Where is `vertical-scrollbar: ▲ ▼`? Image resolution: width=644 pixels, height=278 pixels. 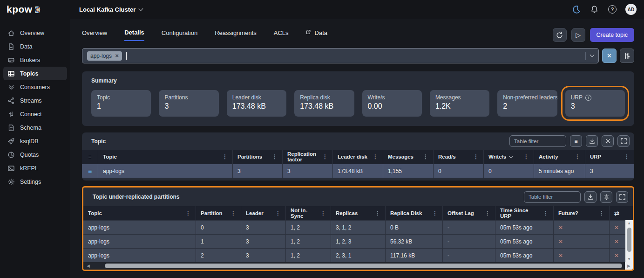 vertical-scrollbar: ▲ ▼ is located at coordinates (629, 241).